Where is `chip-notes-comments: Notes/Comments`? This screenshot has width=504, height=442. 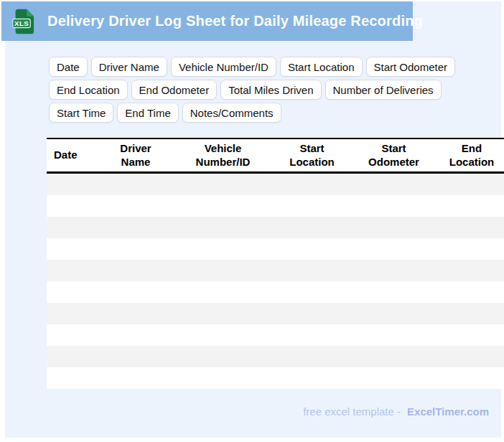 chip-notes-comments: Notes/Comments is located at coordinates (232, 113).